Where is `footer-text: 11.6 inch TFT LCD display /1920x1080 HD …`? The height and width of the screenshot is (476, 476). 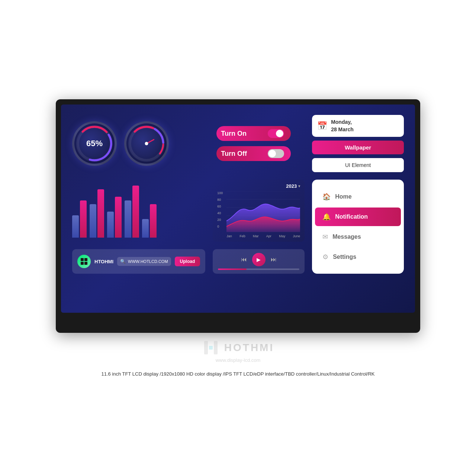
footer-text: 11.6 inch TFT LCD display /1920x1080 HD … is located at coordinates (238, 374).